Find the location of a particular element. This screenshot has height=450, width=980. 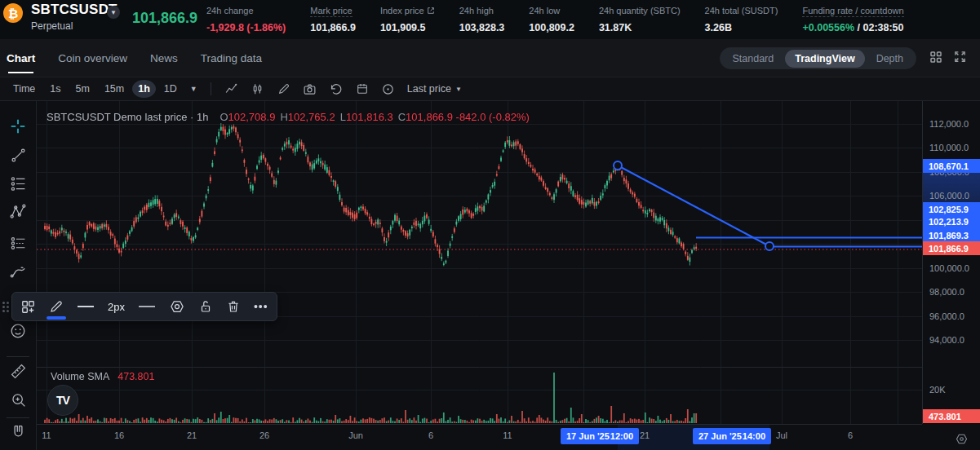

chart-view-switch: Standard TradingView Depth is located at coordinates (818, 59).